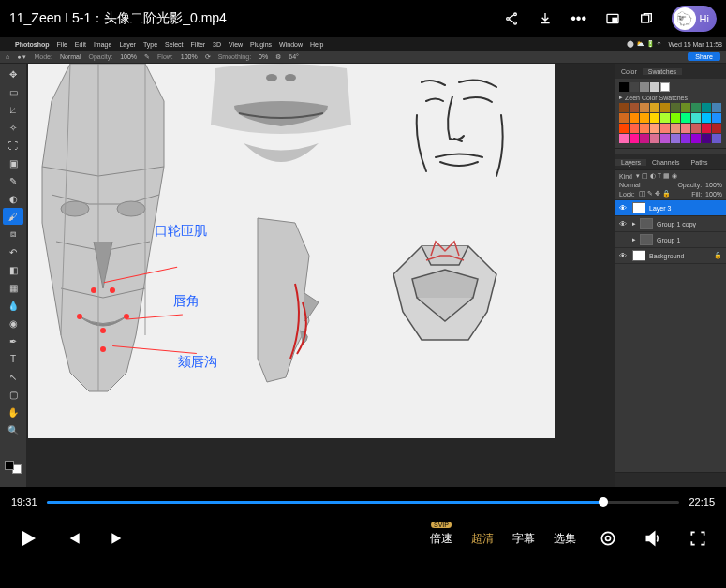 The image size is (726, 588). I want to click on mode-value: Normal, so click(71, 56).